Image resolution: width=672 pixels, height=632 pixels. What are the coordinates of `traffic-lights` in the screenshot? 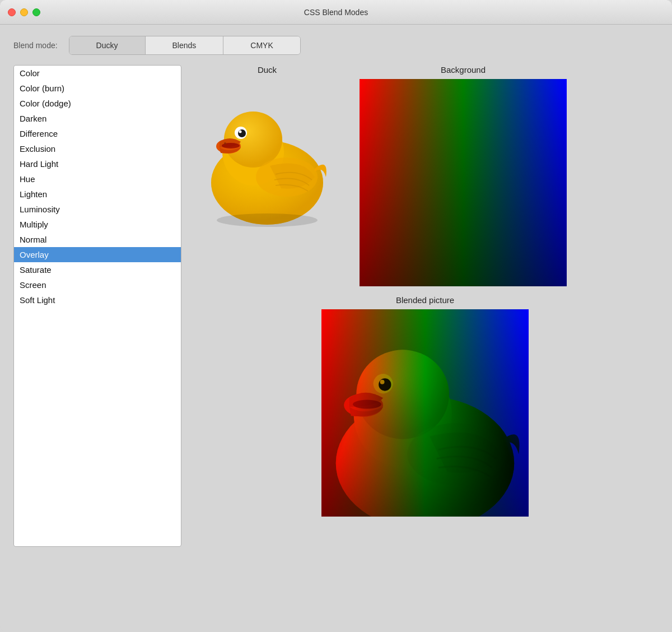 It's located at (24, 12).